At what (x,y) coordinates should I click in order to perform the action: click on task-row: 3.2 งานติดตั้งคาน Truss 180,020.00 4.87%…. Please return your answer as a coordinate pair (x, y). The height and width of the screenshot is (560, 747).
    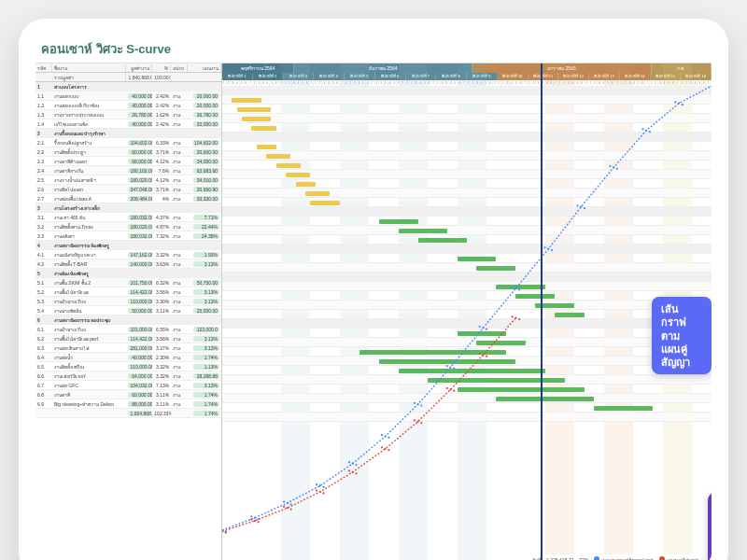
    Looking at the image, I should click on (129, 227).